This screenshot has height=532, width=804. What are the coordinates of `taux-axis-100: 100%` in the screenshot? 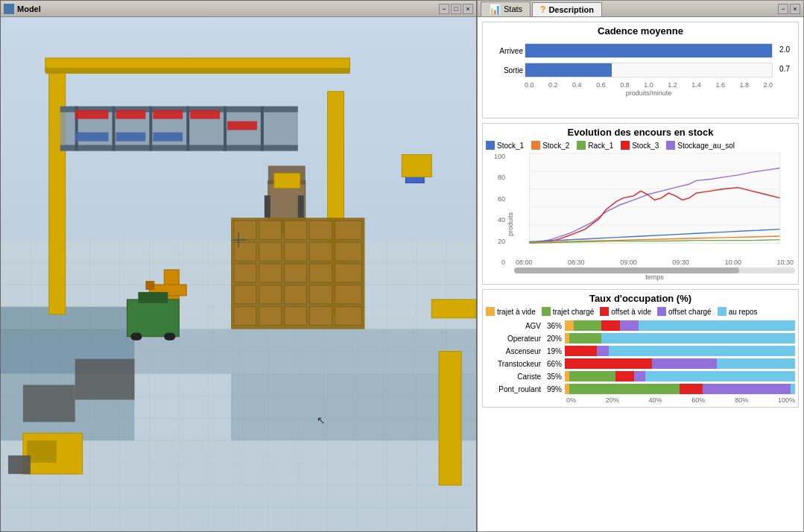 It's located at (787, 400).